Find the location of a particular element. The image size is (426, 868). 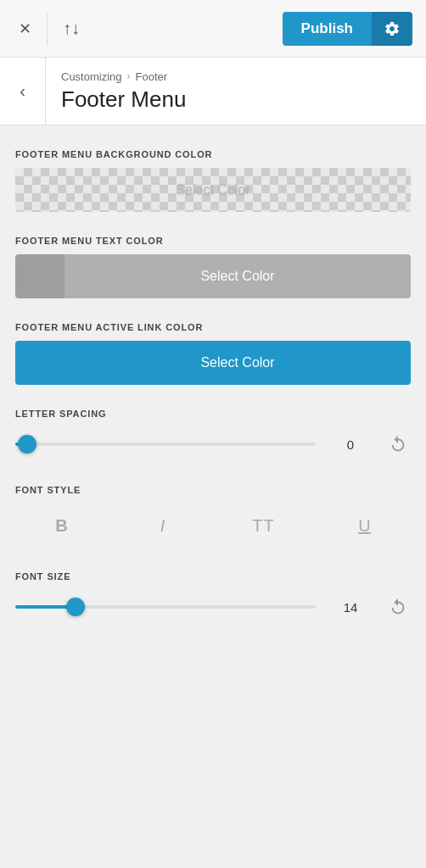

top-bar-left: ✕ ↑↓ is located at coordinates (49, 29).